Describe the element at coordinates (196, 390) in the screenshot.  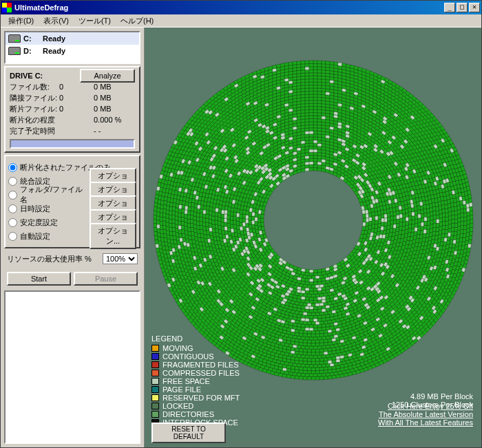
I see `legend-item: PAGE FILE` at that location.